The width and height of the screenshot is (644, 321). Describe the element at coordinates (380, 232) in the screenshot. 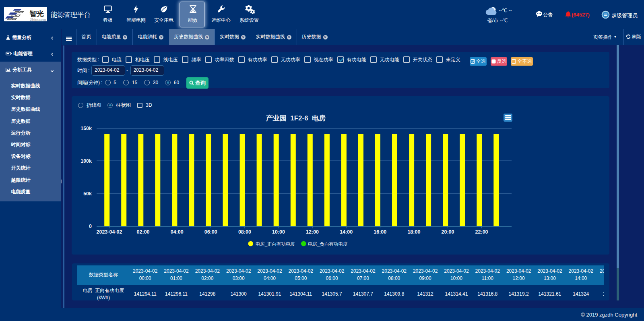

I see `svg-text: 16:00` at that location.